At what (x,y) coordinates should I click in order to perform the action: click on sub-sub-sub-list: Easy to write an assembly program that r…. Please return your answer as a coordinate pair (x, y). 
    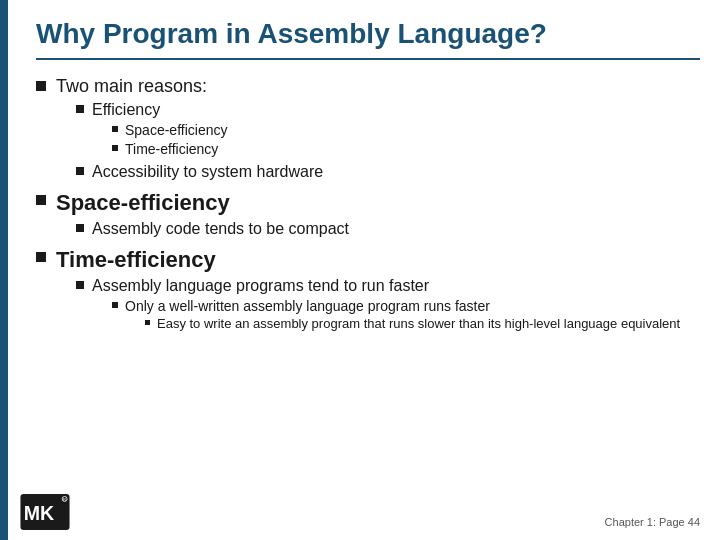
    Looking at the image, I should click on (402, 324).